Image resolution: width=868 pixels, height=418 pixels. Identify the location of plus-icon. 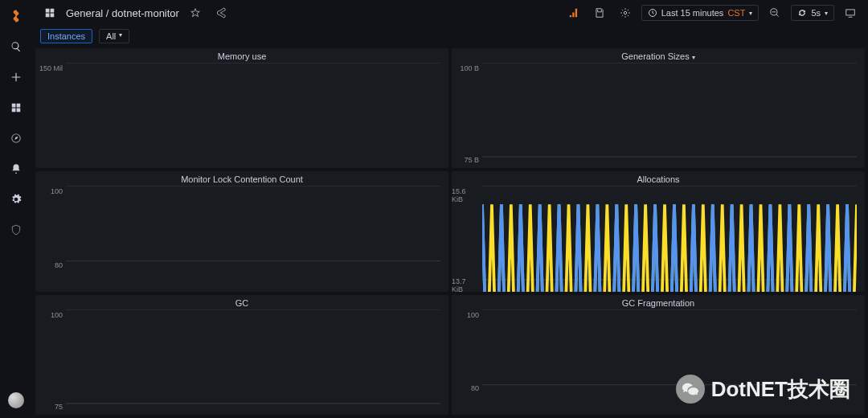
(16, 77).